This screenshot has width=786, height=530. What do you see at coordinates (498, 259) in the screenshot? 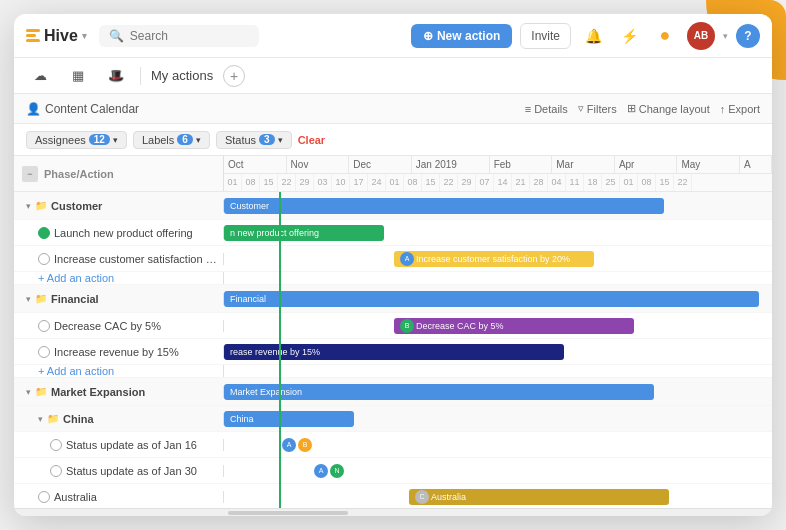
I see `satisfaction-bar-cell: A Increase customer satisfaction by 20%` at bounding box center [498, 259].